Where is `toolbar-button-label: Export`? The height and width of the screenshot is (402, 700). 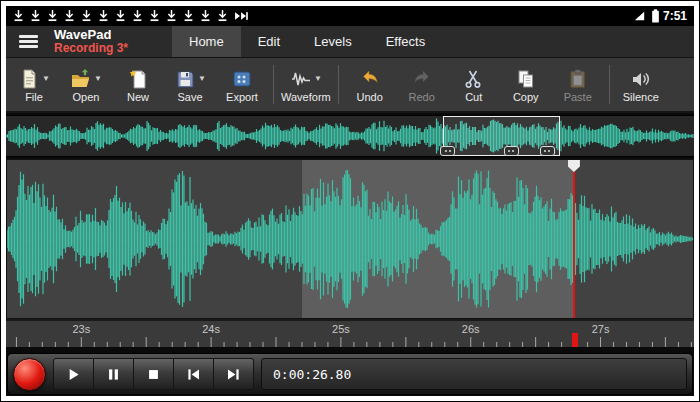 toolbar-button-label: Export is located at coordinates (242, 97).